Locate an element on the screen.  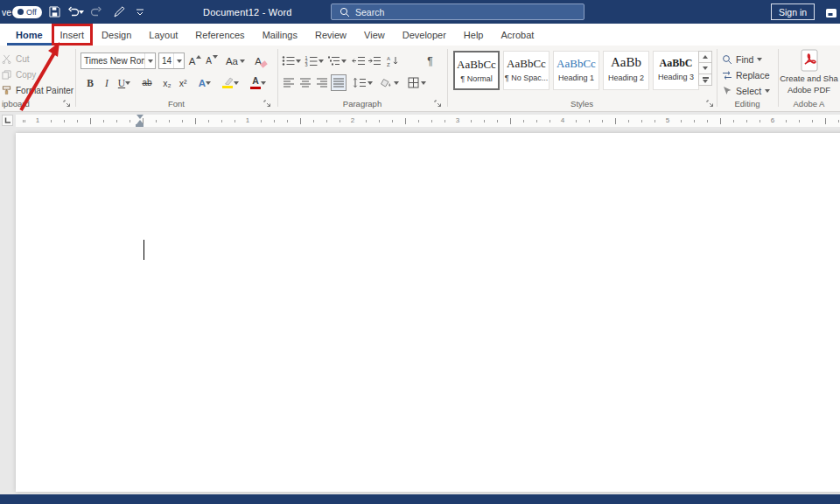
style-name: ¶ No Spac... is located at coordinates (527, 78).